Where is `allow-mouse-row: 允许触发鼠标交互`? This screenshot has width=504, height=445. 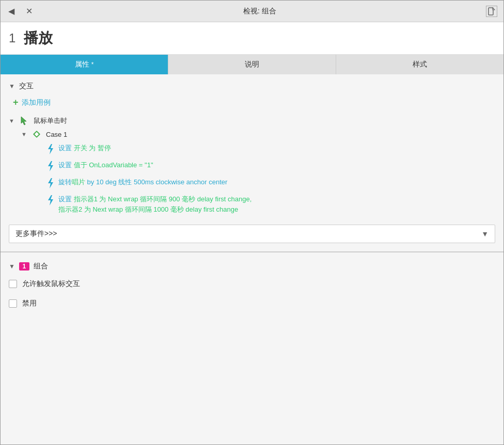 allow-mouse-row: 允许触发鼠标交互 is located at coordinates (252, 284).